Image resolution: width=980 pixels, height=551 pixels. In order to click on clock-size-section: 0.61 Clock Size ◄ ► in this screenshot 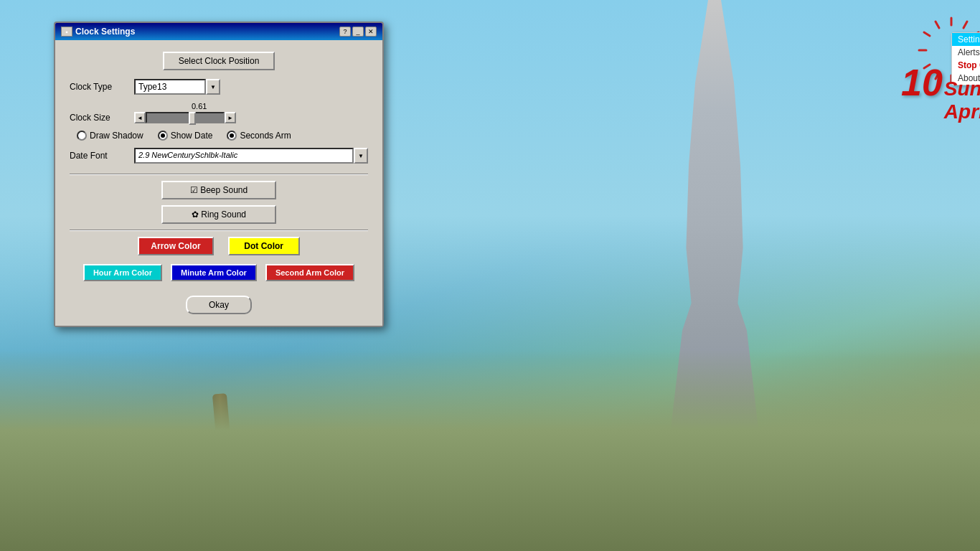, I will do `click(219, 113)`.